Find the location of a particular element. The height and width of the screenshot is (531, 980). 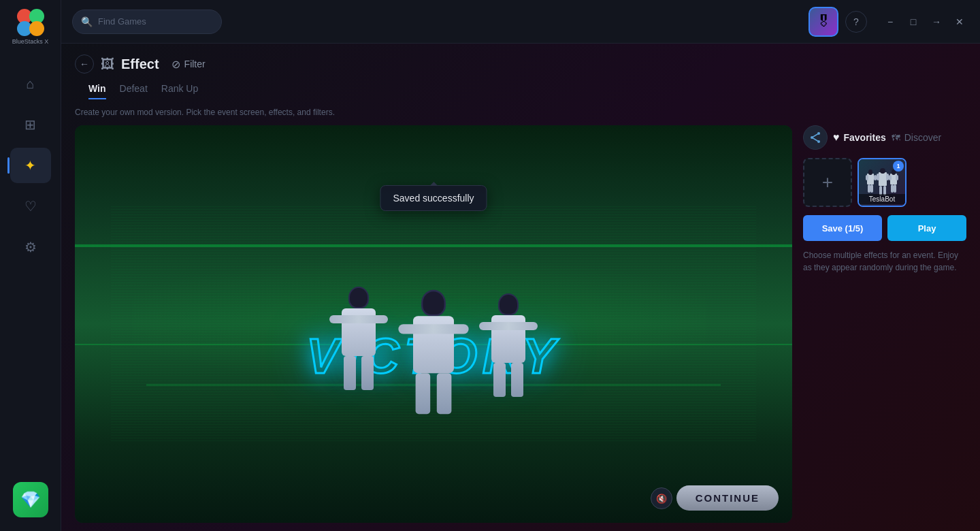

sound-button: 🔇 is located at coordinates (662, 498).